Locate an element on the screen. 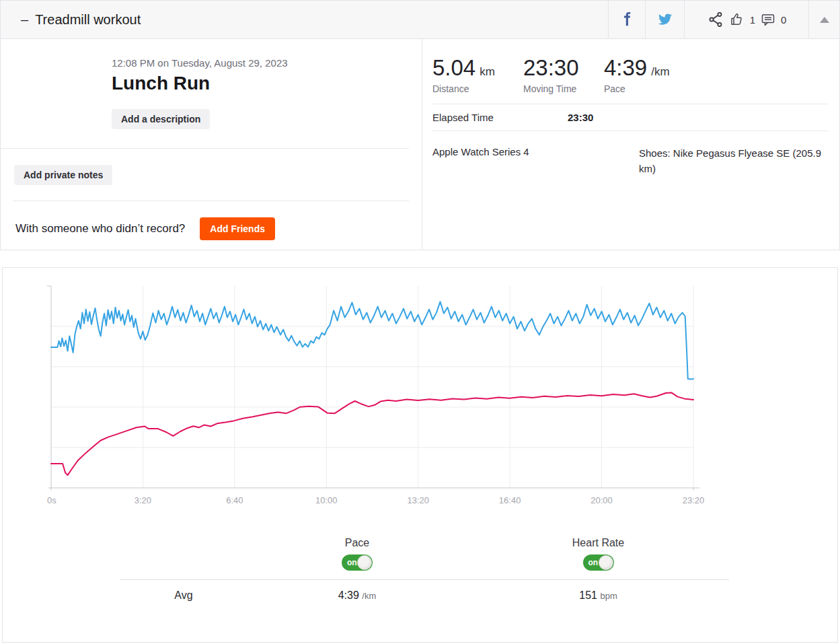 The image size is (840, 644). x-tick-label: 3:20 is located at coordinates (143, 501).